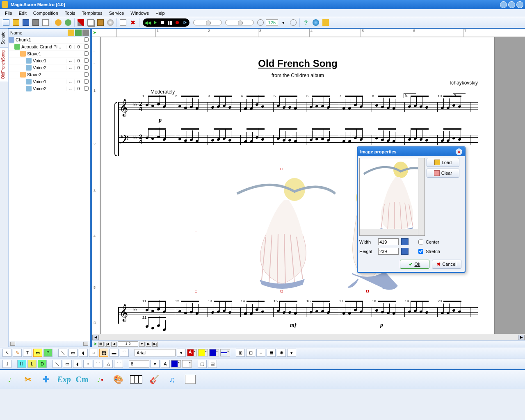 This screenshot has width=525, height=420. I want to click on rewind-button: ◀◀, so click(148, 23).